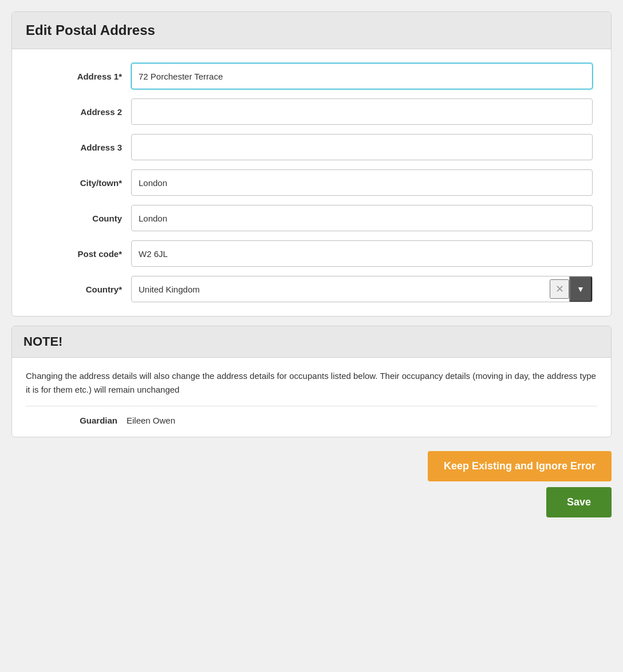 This screenshot has height=672, width=623. I want to click on guardian-value: Eileen Owen, so click(151, 420).